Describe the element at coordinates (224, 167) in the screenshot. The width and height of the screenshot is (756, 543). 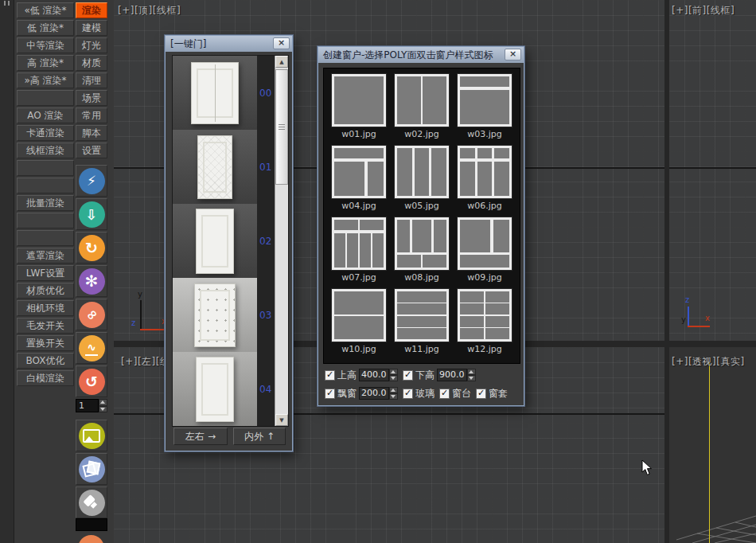
I see `door-list-item: 01` at that location.